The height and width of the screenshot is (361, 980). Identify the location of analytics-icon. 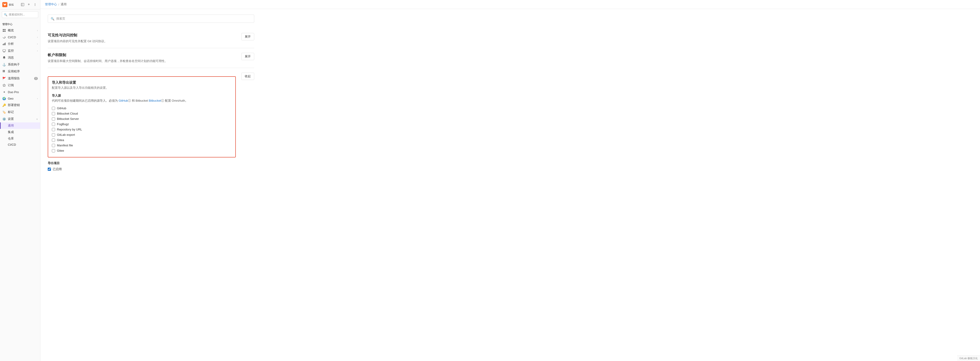
(4, 44).